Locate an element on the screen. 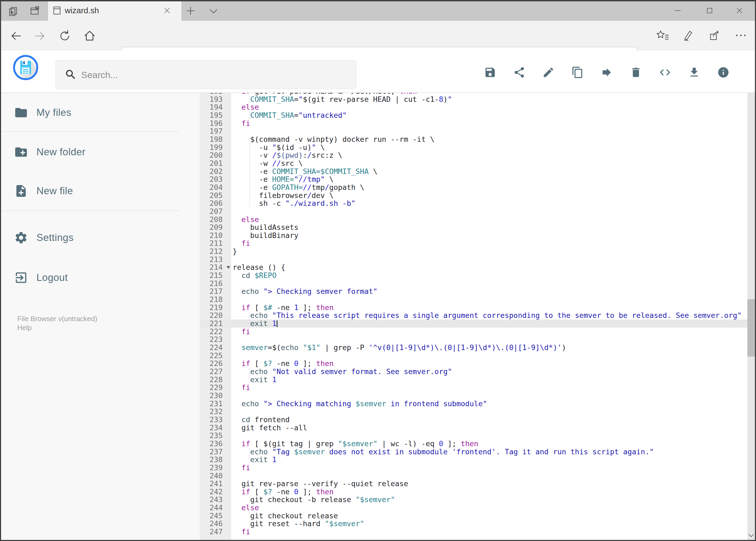 The width and height of the screenshot is (756, 541). code-line: 207 is located at coordinates (473, 212).